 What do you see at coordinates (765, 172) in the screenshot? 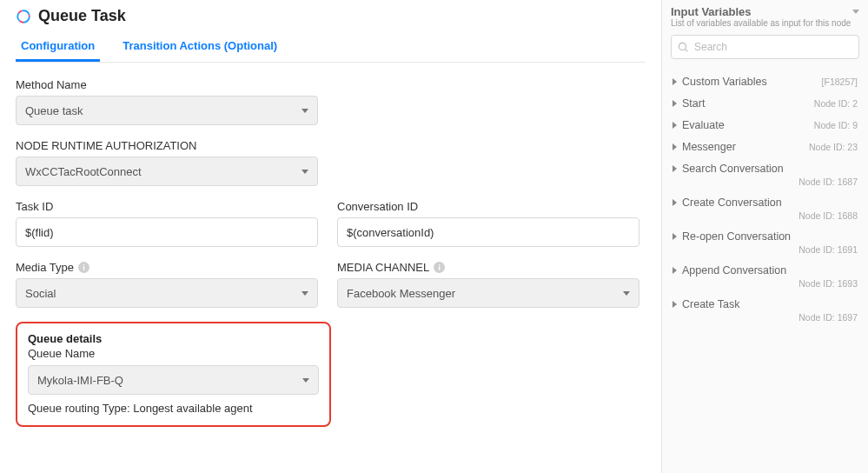
I see `variable-item: Search ConversationNode ID: 1687` at bounding box center [765, 172].